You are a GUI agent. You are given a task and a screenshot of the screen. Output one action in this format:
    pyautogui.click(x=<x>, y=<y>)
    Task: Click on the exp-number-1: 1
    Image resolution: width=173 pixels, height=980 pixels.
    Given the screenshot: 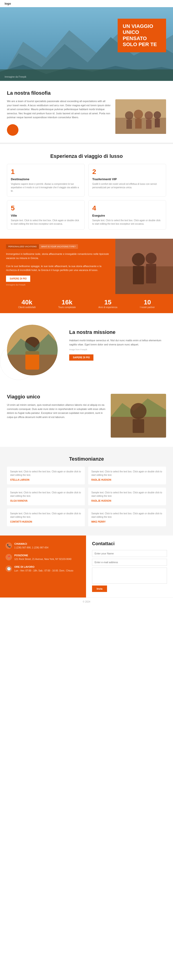 What is the action you would take?
    pyautogui.click(x=46, y=172)
    